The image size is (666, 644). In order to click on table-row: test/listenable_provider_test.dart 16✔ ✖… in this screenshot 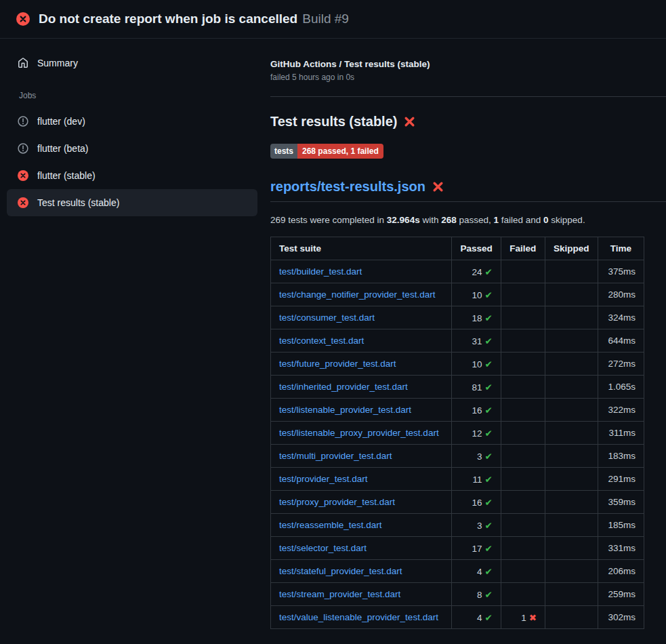, I will do `click(458, 410)`.